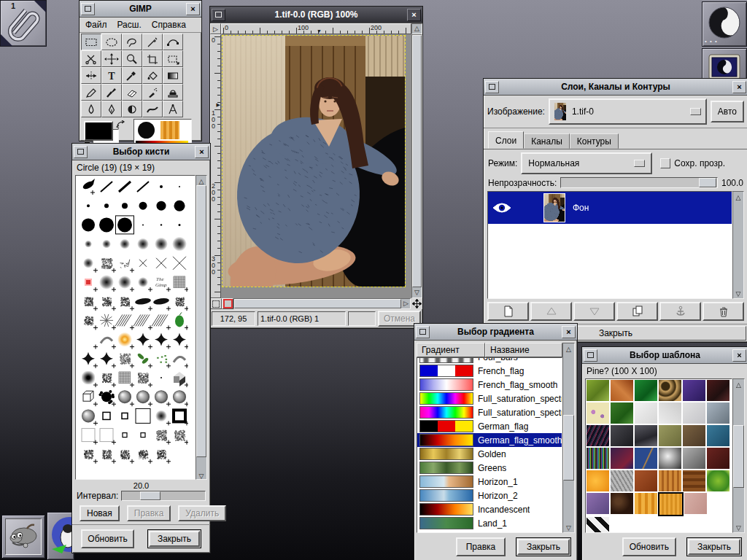 Image resolution: width=747 pixels, height=560 pixels. I want to click on tool-bucket-fill, so click(152, 76).